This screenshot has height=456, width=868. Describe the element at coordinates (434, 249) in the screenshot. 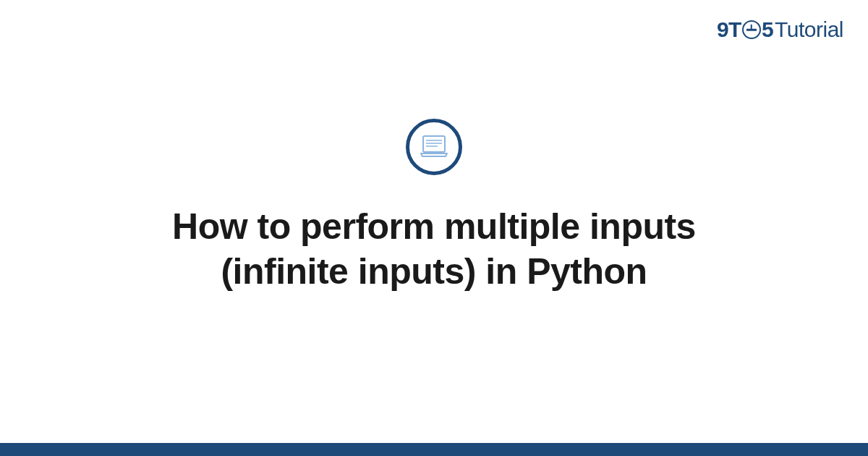

I see `page-title: How to perform multiple inputs (infinite…` at that location.